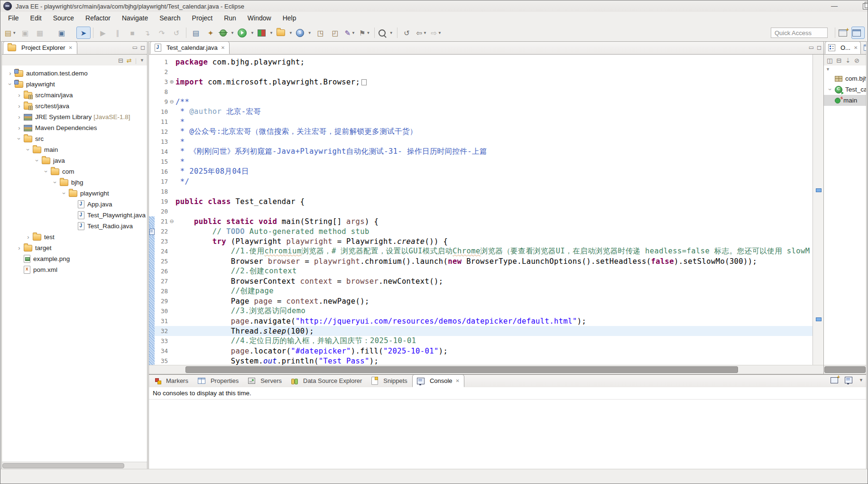 The width and height of the screenshot is (868, 484). I want to click on menu-run: Run, so click(230, 18).